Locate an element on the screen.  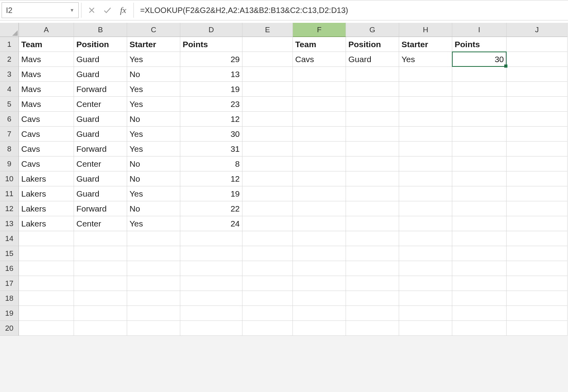
row-header-8: 8 is located at coordinates (9, 149).